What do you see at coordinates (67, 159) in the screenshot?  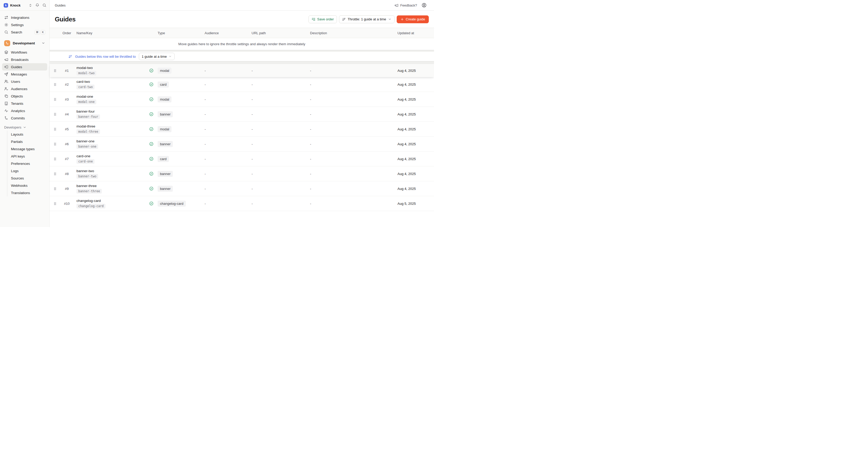 I see `row-order: #7` at bounding box center [67, 159].